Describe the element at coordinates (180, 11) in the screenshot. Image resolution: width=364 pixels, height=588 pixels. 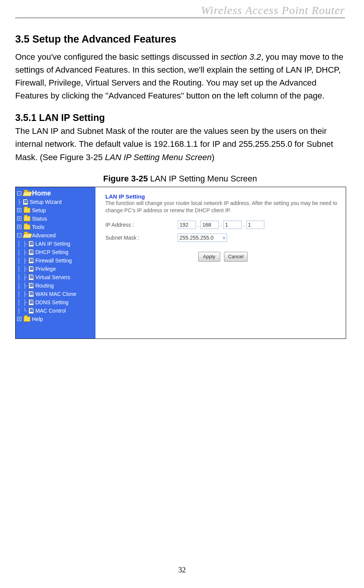
I see `running-header: Wireless Access Point Router` at that location.